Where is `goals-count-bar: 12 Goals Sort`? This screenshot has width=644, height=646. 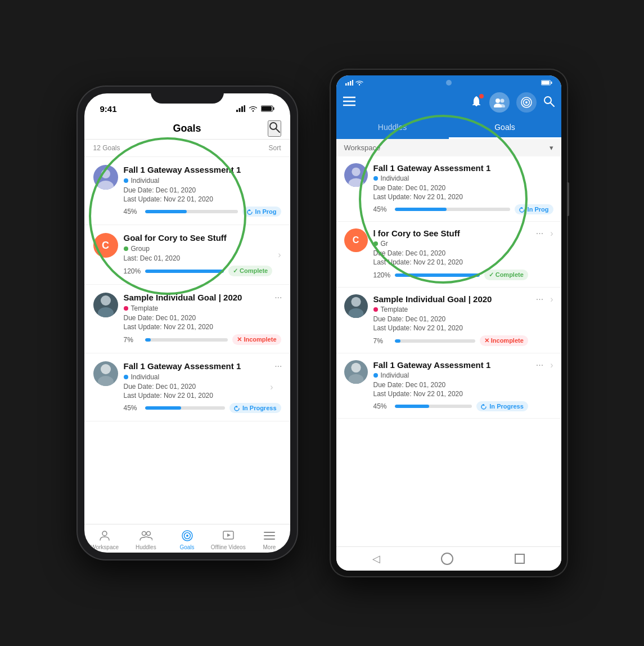 goals-count-bar: 12 Goals Sort is located at coordinates (187, 149).